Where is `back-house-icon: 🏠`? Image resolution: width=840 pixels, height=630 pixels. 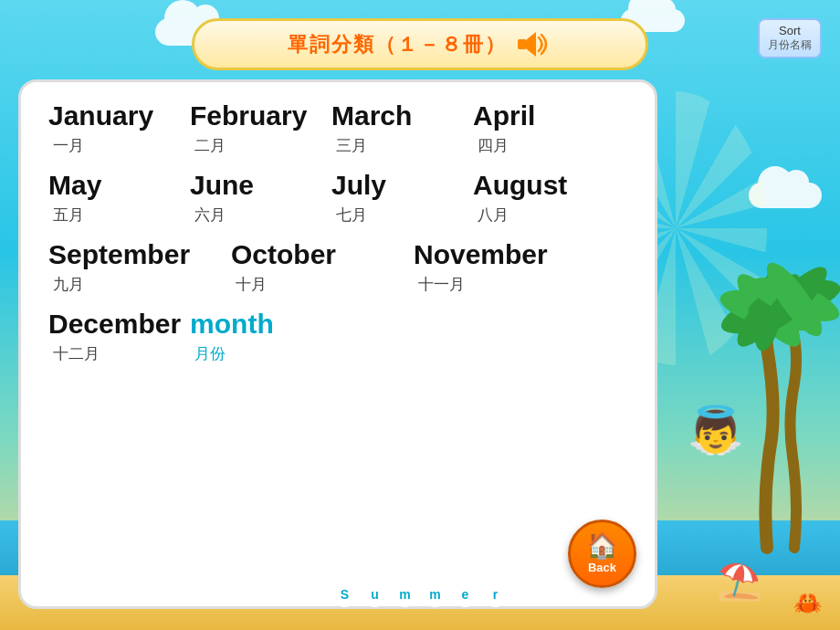 back-house-icon: 🏠 is located at coordinates (603, 546).